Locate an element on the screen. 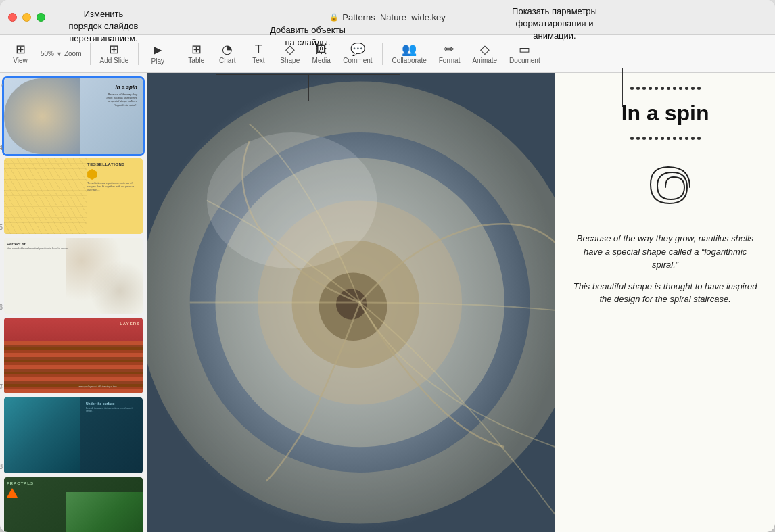  play-label: Play is located at coordinates (158, 61).